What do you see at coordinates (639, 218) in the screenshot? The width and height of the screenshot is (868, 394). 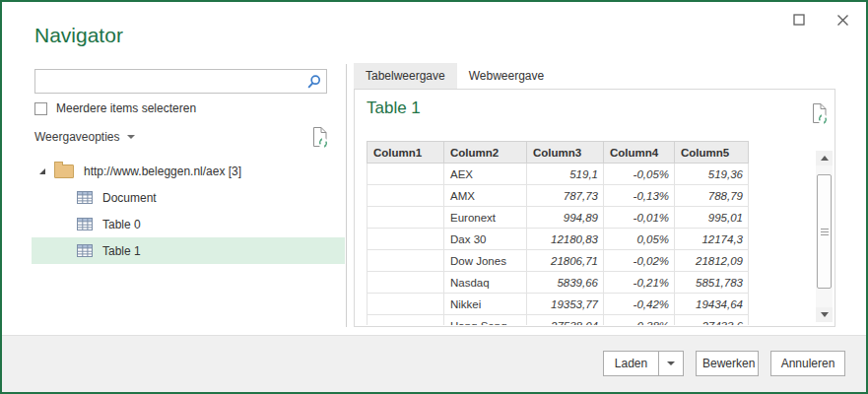 I see `table-cell: -0,01%` at bounding box center [639, 218].